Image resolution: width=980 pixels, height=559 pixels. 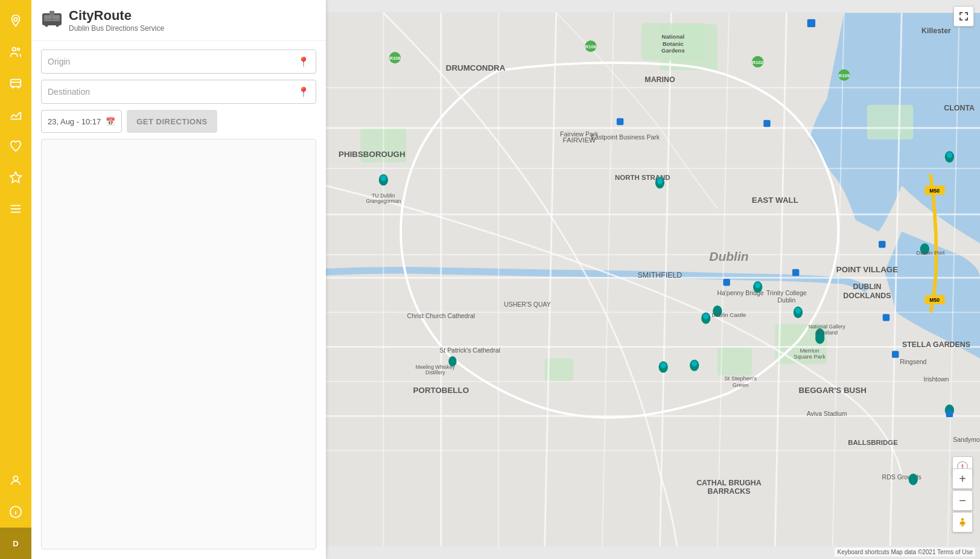 What do you see at coordinates (372, 155) in the screenshot?
I see `svg-text: PHIBSBOROUGH` at bounding box center [372, 155].